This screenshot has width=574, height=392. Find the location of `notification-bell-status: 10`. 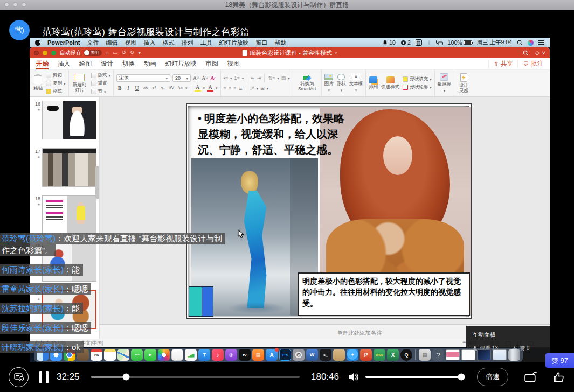

notification-bell-status: 10 is located at coordinates (389, 43).